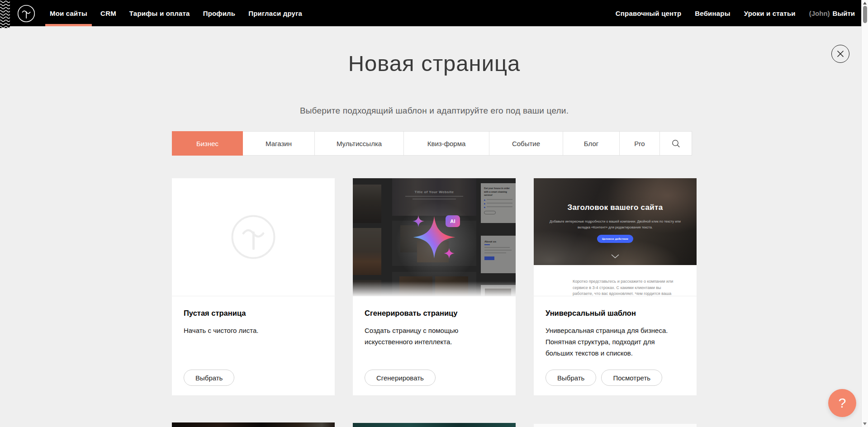 The width and height of the screenshot is (868, 427). I want to click on page-title: Новая страница, so click(434, 63).